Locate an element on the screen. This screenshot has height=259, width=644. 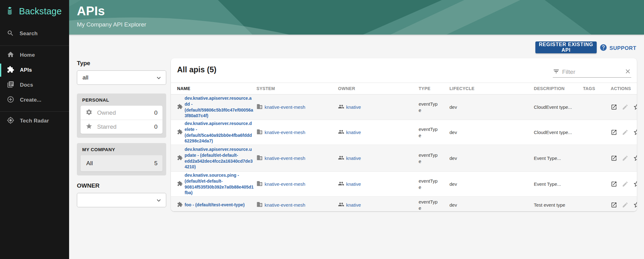
clear-filter-icon is located at coordinates (628, 72).